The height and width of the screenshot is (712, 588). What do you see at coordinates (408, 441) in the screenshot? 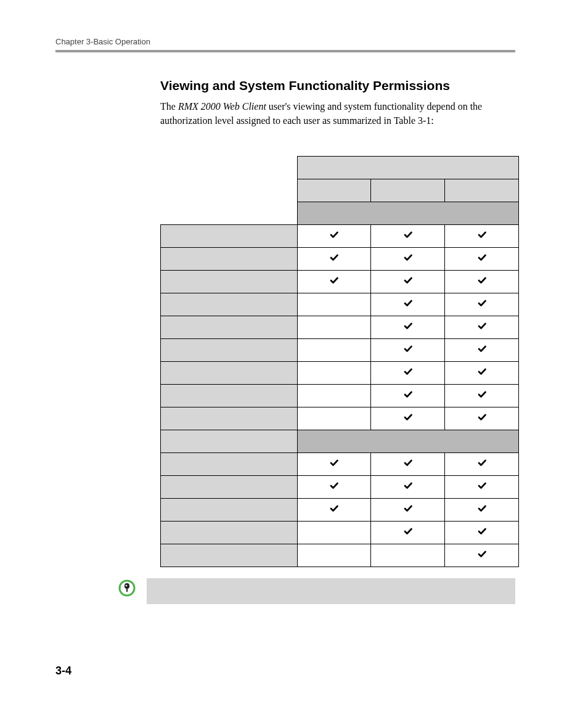
I see `category-bar` at bounding box center [408, 441].